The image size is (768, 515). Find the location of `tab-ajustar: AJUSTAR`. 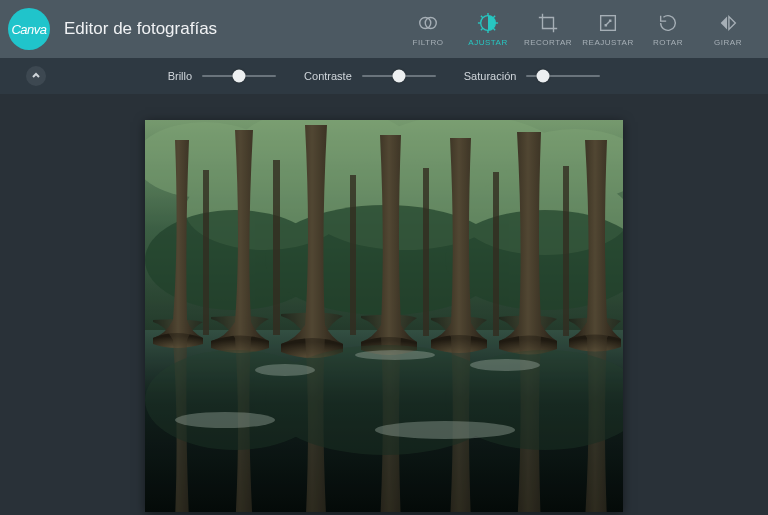

tab-ajustar: AJUSTAR is located at coordinates (488, 29).